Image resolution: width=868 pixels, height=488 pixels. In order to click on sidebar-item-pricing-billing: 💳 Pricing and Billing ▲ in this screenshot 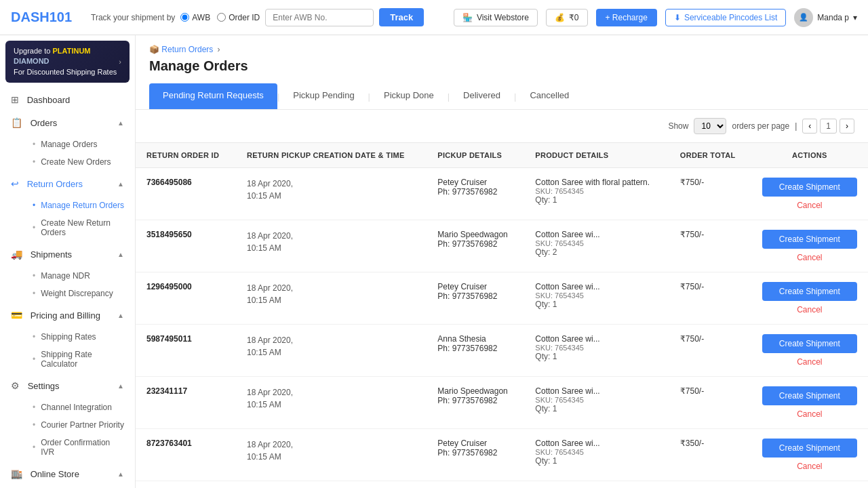, I will do `click(68, 315)`.